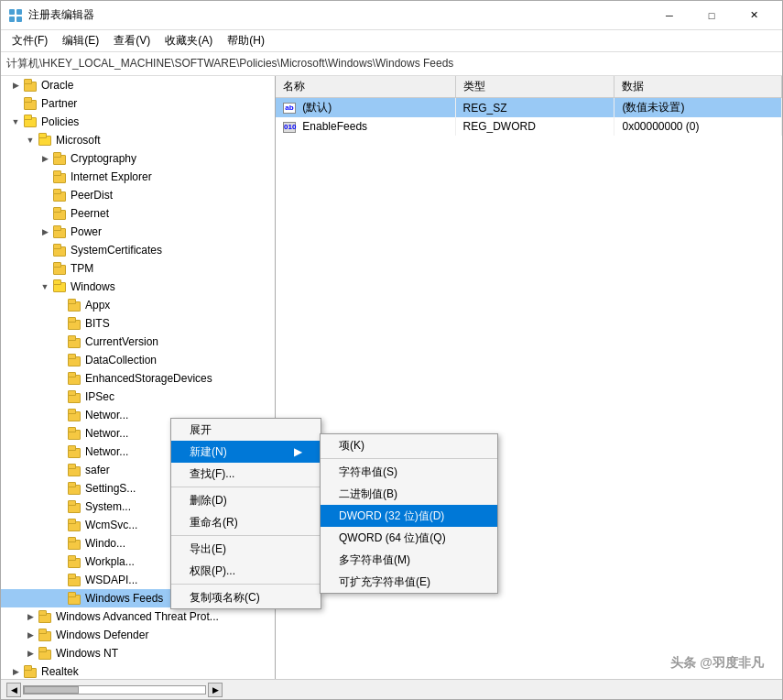 The height and width of the screenshot is (700, 783). I want to click on horizontal-scrollbar: ◀ ▶, so click(114, 690).